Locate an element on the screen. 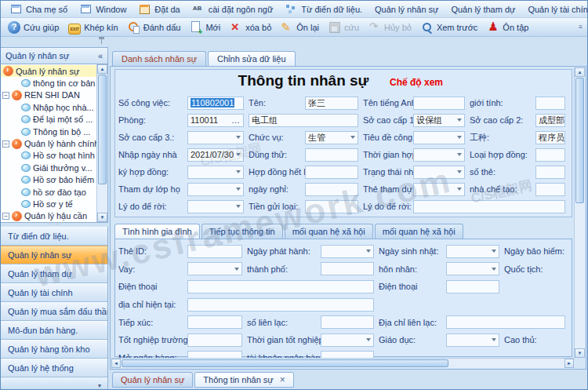  h-scroll-thumb is located at coordinates (285, 363).